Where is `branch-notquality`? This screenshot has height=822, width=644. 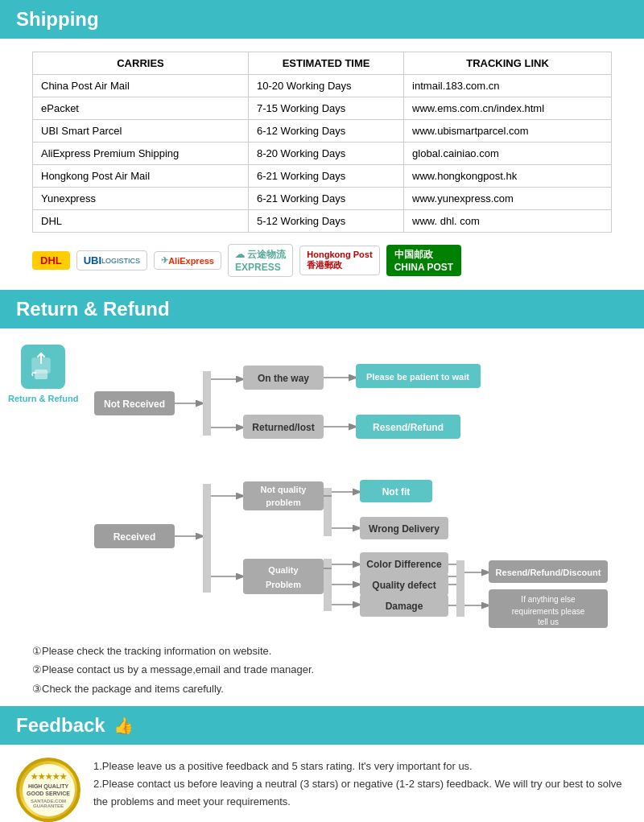
branch-notquality is located at coordinates (328, 512).